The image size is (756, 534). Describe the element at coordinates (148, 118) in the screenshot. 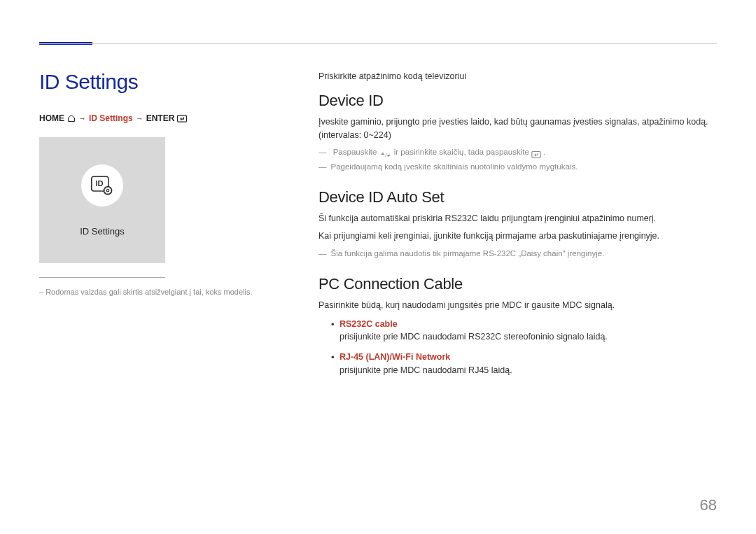

I see `breadcrumb: HOME → ID Settings → ENTER` at that location.